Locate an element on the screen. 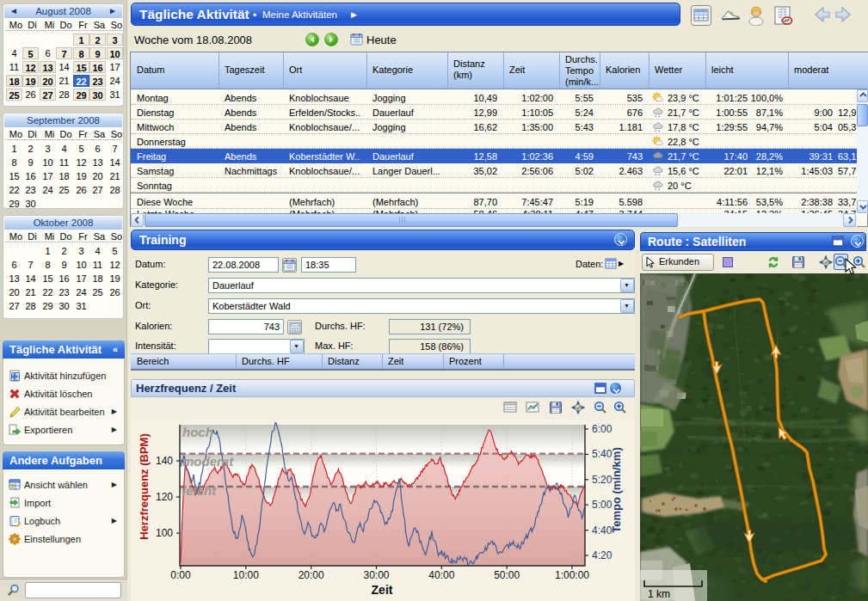 The height and width of the screenshot is (601, 868). svg-text: hoch is located at coordinates (198, 432).